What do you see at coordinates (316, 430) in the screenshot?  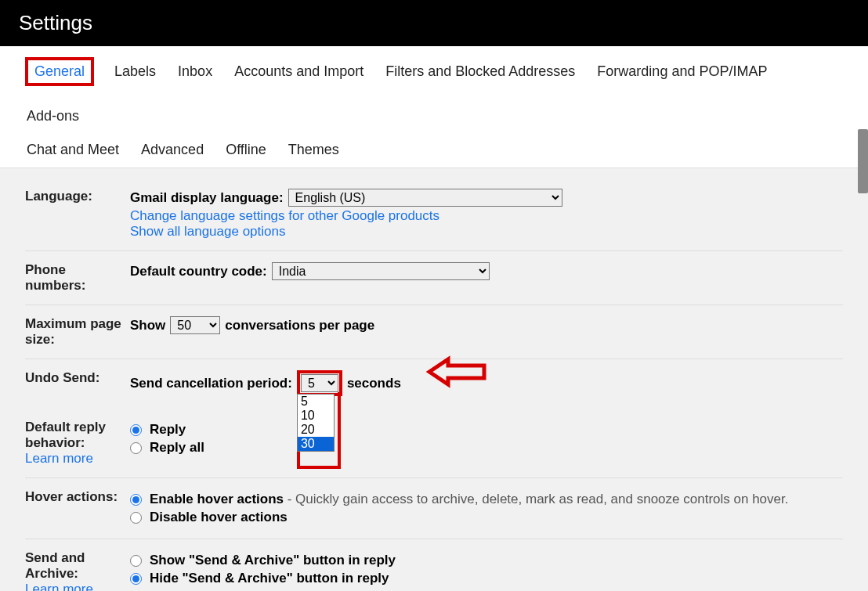 I see `undo-option-20: 20` at bounding box center [316, 430].